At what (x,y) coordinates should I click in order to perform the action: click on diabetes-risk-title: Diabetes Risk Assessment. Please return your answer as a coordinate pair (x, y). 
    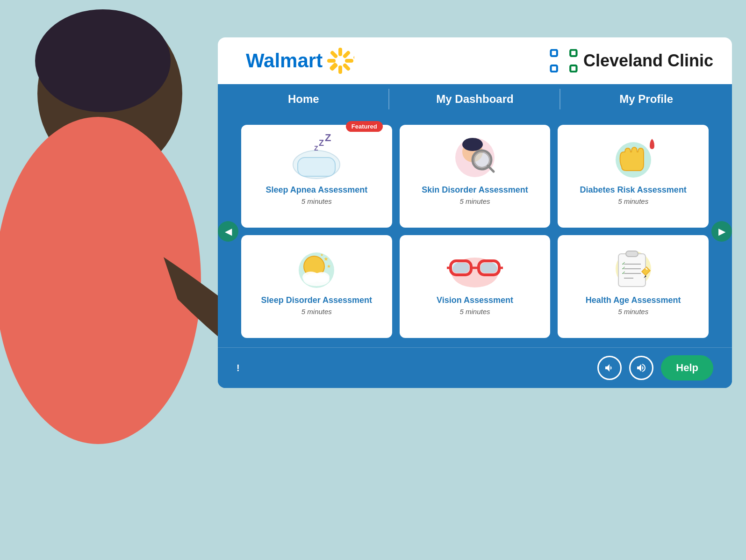
    Looking at the image, I should click on (633, 190).